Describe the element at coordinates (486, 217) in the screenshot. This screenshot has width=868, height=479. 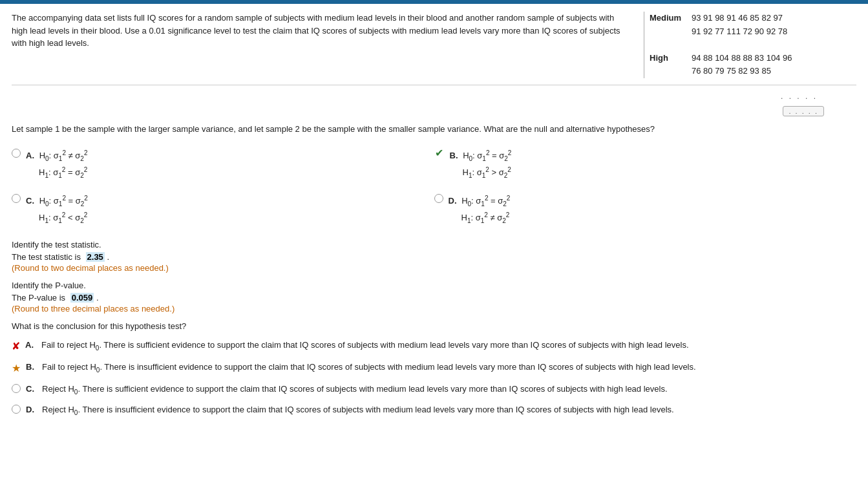
I see `option-d-h1: H1: σ12 ≠ σ22` at that location.